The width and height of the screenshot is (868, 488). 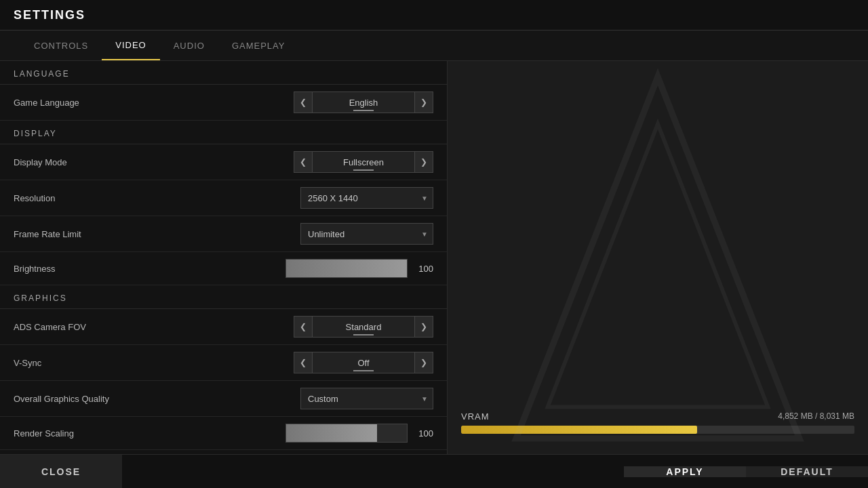 What do you see at coordinates (816, 416) in the screenshot?
I see `vram-values: 4,852 MB / 8,031 MB` at bounding box center [816, 416].